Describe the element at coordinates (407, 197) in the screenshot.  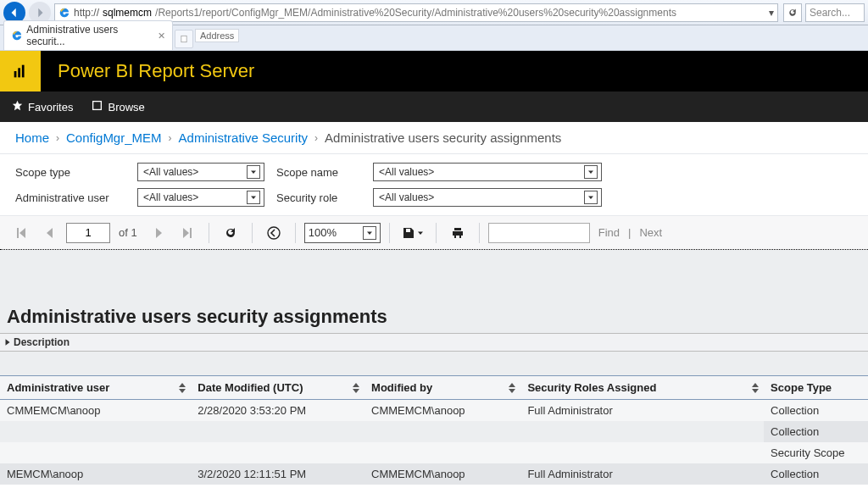
I see `sec-role-value: <All values>` at that location.